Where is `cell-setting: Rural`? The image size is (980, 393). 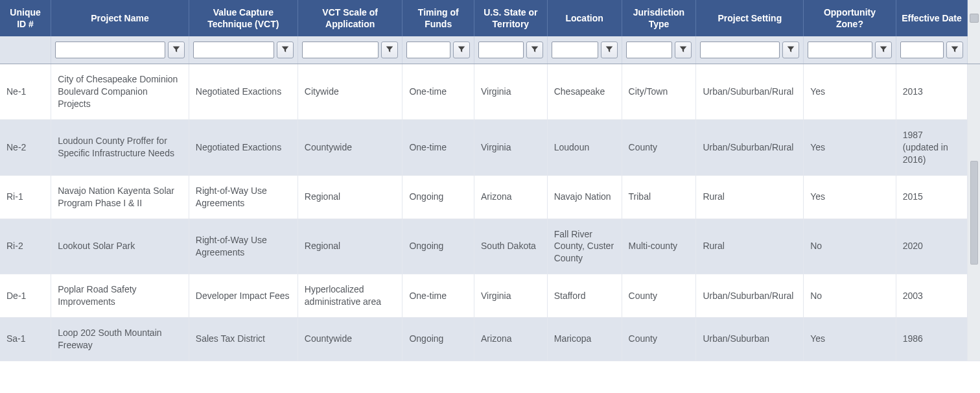
cell-setting: Rural is located at coordinates (750, 246).